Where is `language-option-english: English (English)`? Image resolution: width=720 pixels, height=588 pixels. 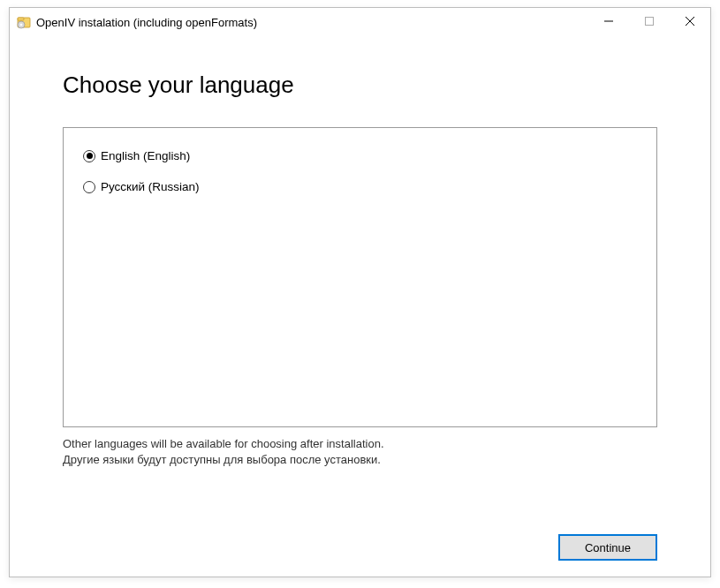 language-option-english: English (English) is located at coordinates (360, 155).